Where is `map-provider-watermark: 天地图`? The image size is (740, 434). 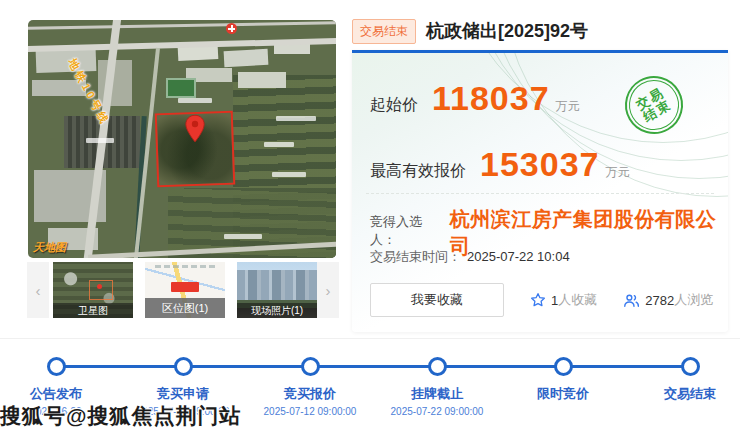
map-provider-watermark: 天地图 is located at coordinates (50, 248).